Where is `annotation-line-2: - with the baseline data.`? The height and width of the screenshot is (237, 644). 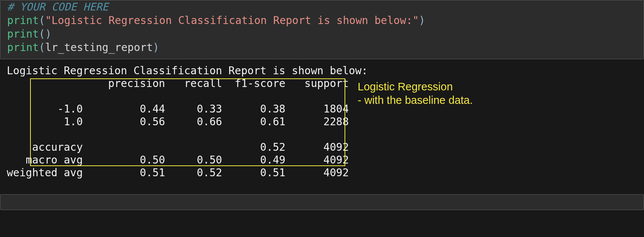
annotation-line-2: - with the baseline data. is located at coordinates (415, 100).